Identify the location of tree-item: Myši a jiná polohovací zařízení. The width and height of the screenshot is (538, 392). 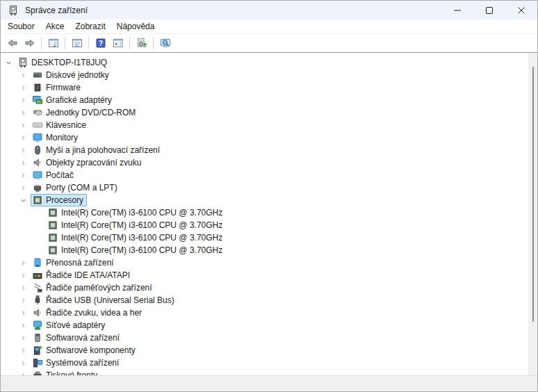
(264, 150).